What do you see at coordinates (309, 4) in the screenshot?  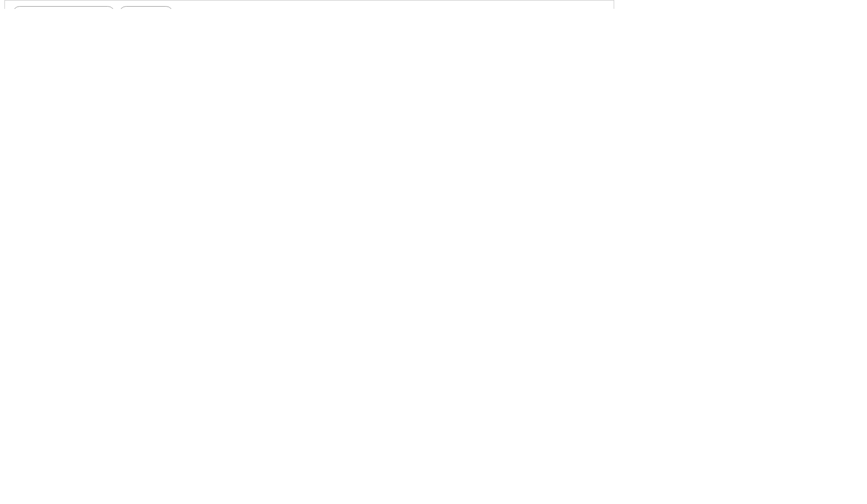 I see `containers-panel: Time range = Last 6 hours ⁺▾ Add Filter …` at bounding box center [309, 4].